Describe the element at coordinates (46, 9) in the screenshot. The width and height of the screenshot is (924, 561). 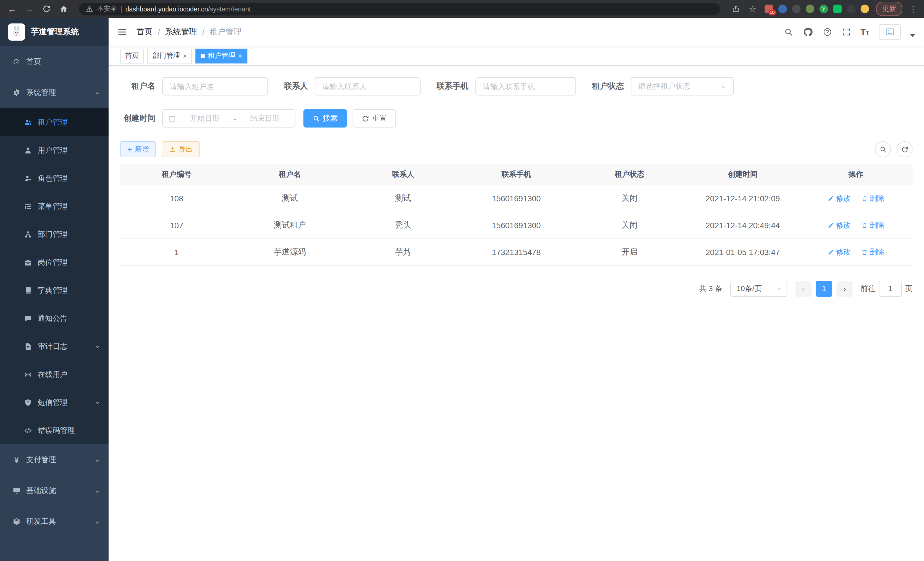
I see `reload-icon` at that location.